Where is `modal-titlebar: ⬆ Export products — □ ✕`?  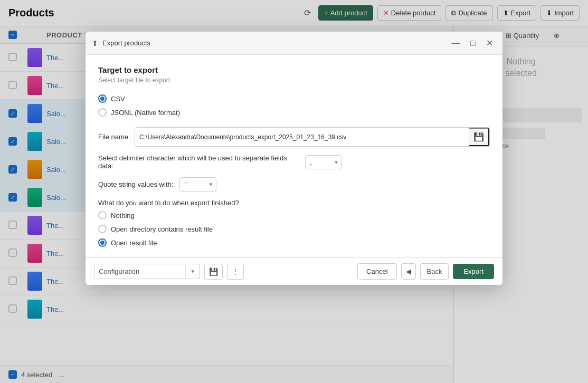 modal-titlebar: ⬆ Export products — □ ✕ is located at coordinates (294, 43).